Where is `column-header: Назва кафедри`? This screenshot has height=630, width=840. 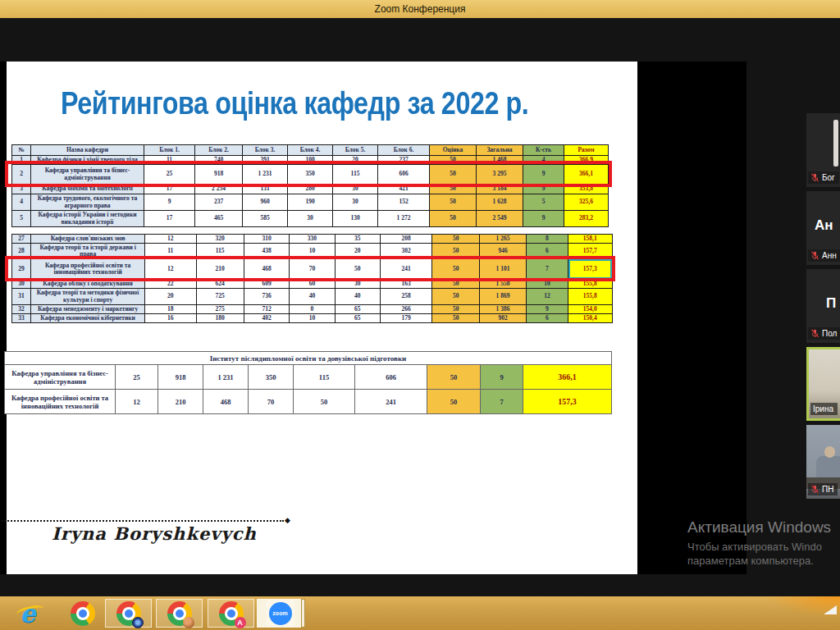
column-header: Назва кафедри is located at coordinates (88, 151).